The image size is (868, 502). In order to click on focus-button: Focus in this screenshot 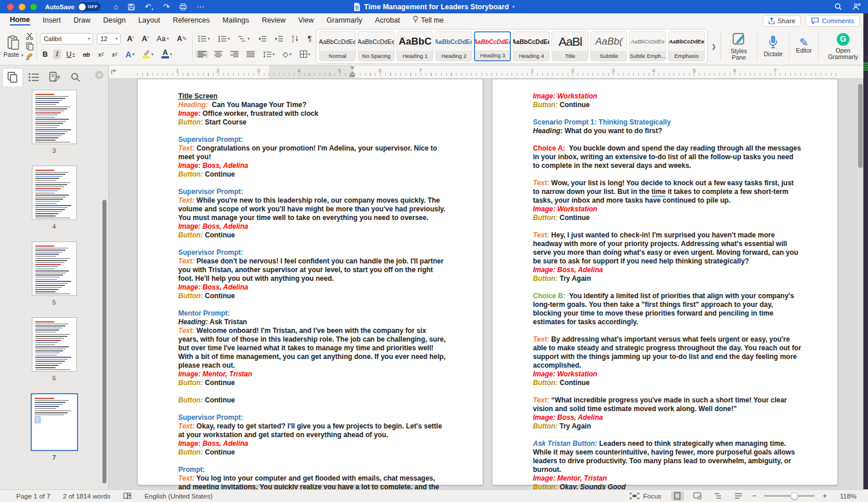, I will do `click(645, 496)`.